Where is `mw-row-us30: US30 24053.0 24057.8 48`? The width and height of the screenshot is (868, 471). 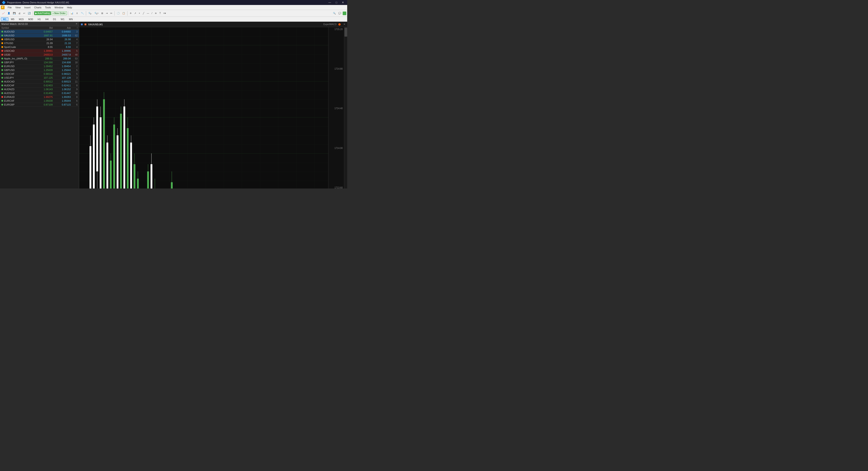 mw-row-us30: US30 24053.0 24057.8 48 is located at coordinates (39, 55).